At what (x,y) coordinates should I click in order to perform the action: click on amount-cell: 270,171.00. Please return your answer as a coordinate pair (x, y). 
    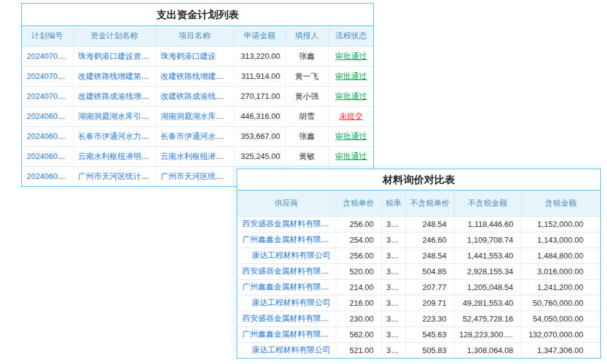
    Looking at the image, I should click on (260, 96).